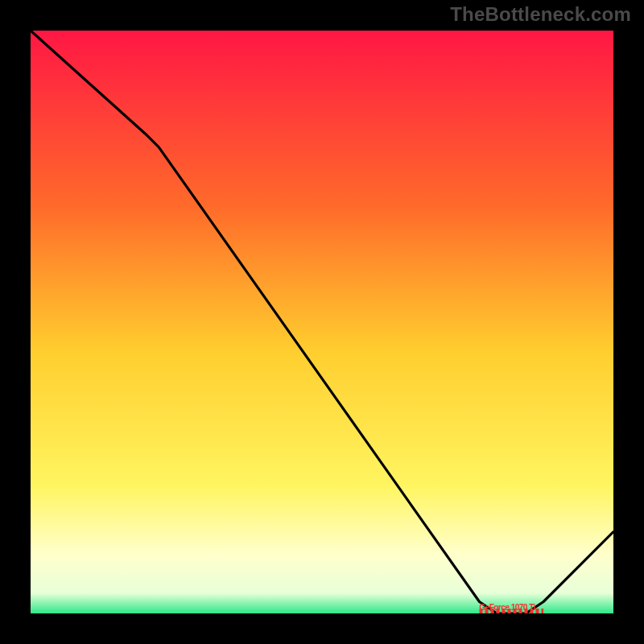  Describe the element at coordinates (541, 14) in the screenshot. I see `watermark-text: TheBottleneck.com` at that location.